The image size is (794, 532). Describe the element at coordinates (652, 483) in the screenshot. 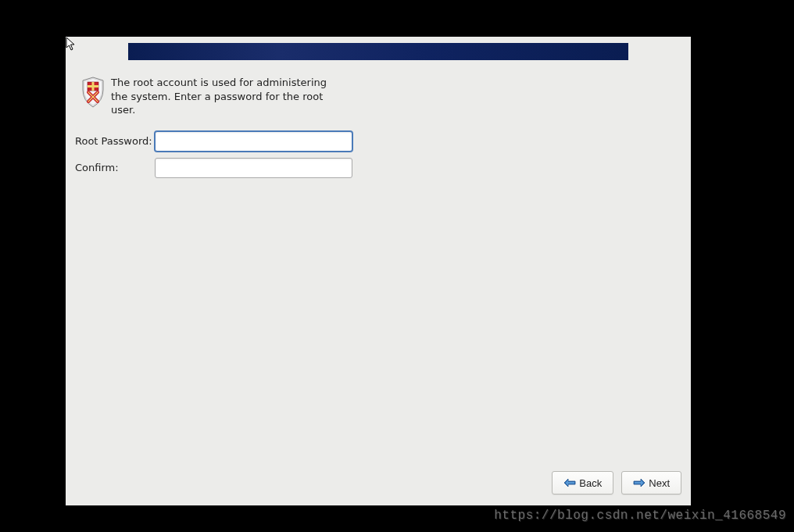

I see `next-button: Next` at that location.